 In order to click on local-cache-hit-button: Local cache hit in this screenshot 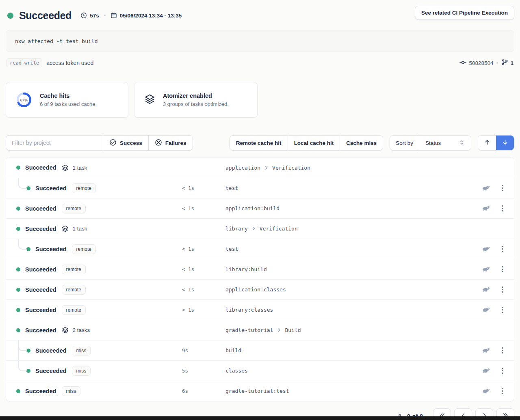, I will do `click(314, 143)`.